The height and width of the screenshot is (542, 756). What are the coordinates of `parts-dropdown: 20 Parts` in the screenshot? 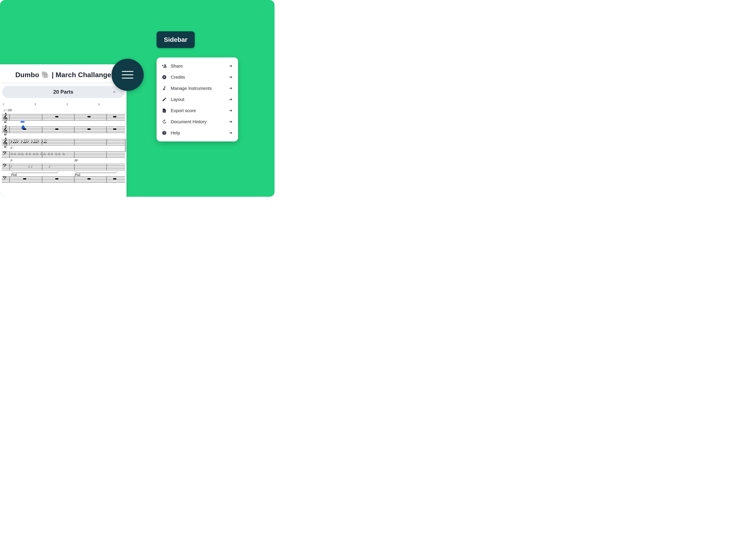 It's located at (63, 92).